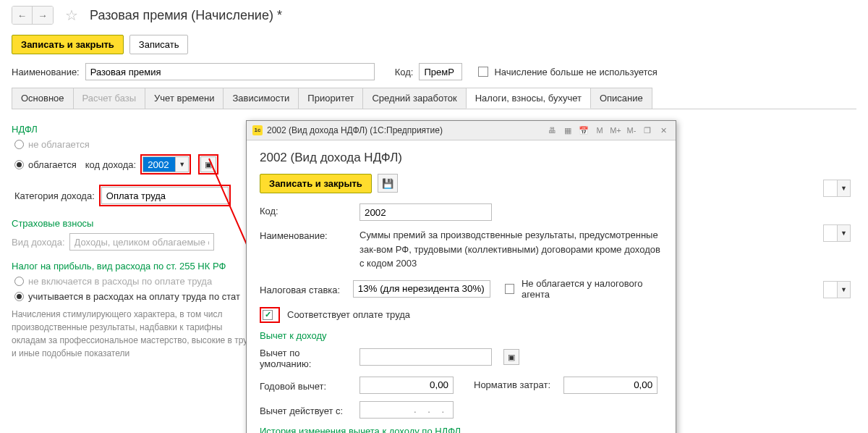  What do you see at coordinates (135, 334) in the screenshot?
I see `info-text: Начисления стимулирующего характера, в т…` at bounding box center [135, 334].